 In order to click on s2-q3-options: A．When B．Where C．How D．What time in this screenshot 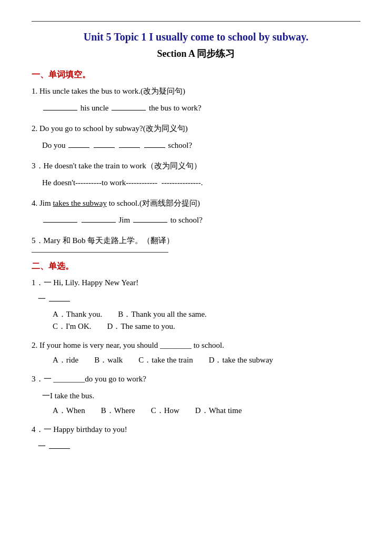, I will do `click(206, 410)`.